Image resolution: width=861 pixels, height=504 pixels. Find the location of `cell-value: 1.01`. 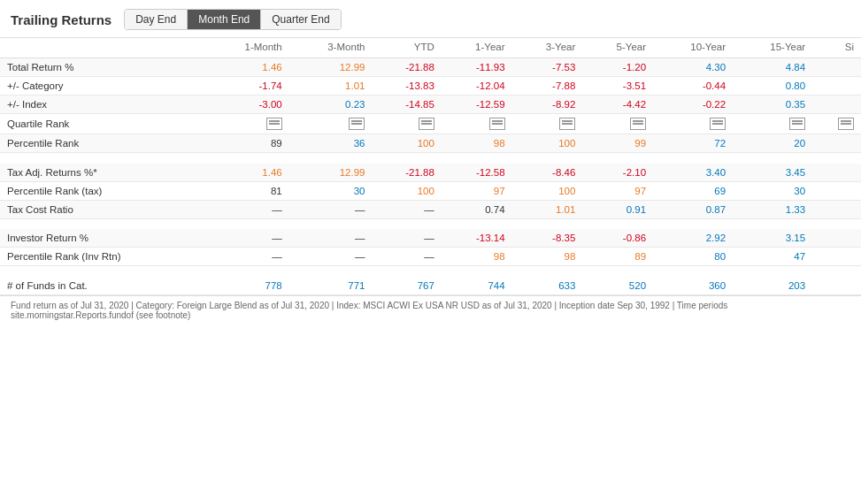

cell-value: 1.01 is located at coordinates (331, 87).